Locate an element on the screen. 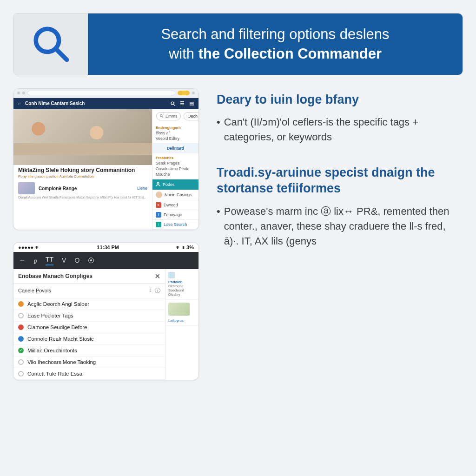  list-item-label: Miiliai: Oreuchintonts is located at coordinates (52, 350).